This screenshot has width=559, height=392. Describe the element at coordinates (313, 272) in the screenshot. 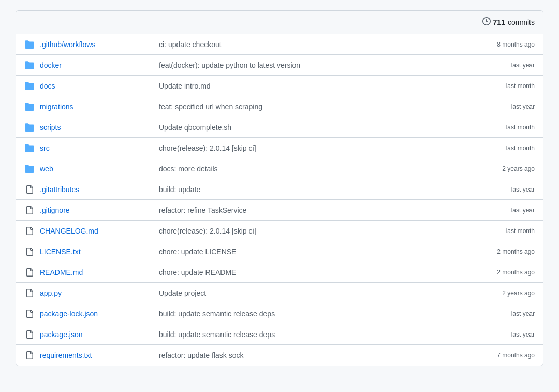

I see `commit-message-col: chore: update README` at that location.